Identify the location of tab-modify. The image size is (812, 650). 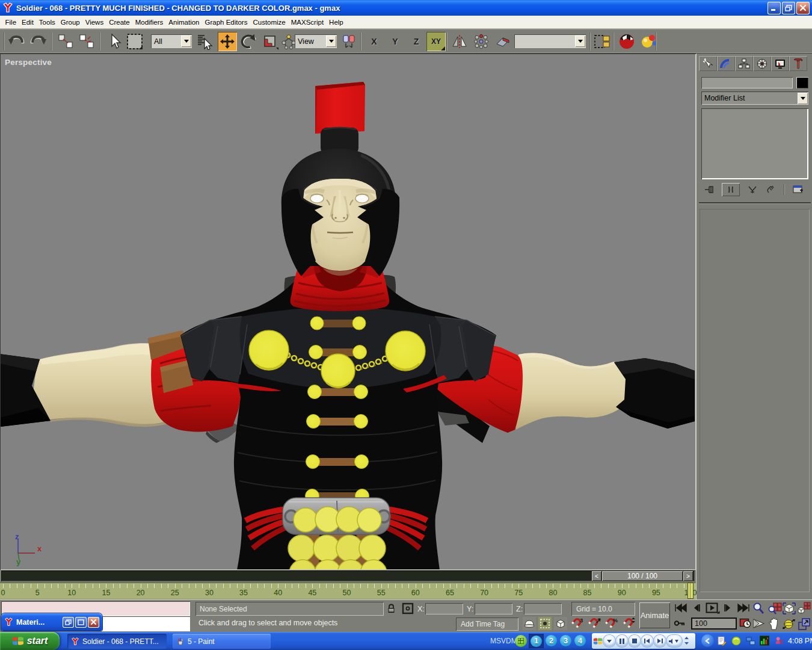
(726, 64).